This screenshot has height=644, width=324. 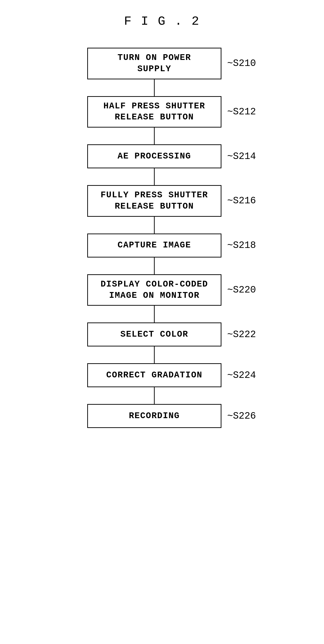 I want to click on step-label-s216: ~S216, so click(x=242, y=201).